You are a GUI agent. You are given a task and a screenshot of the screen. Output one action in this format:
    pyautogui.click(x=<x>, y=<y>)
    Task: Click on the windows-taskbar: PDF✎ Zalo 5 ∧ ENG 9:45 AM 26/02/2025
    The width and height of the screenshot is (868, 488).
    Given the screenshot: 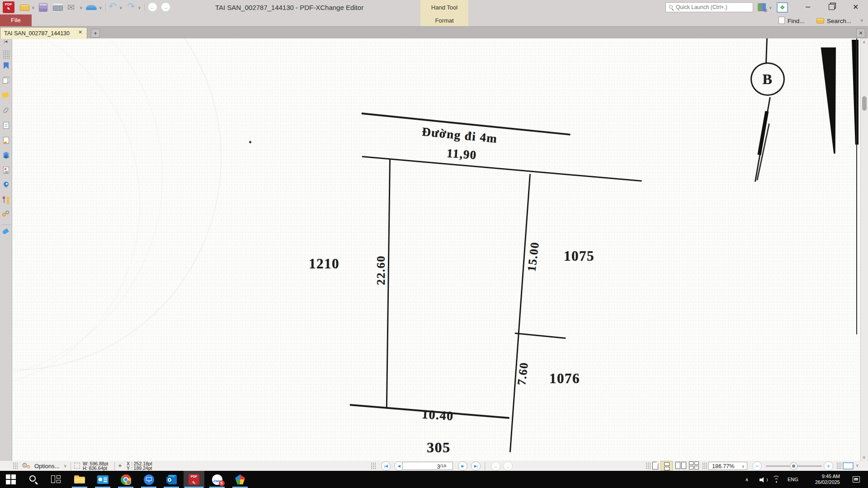 What is the action you would take?
    pyautogui.click(x=434, y=479)
    